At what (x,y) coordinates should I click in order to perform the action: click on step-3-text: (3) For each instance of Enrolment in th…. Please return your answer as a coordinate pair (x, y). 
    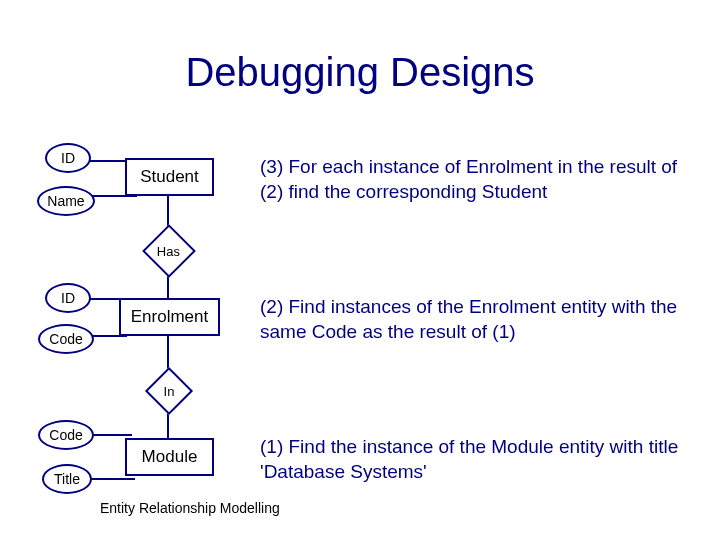
    Looking at the image, I should click on (470, 180).